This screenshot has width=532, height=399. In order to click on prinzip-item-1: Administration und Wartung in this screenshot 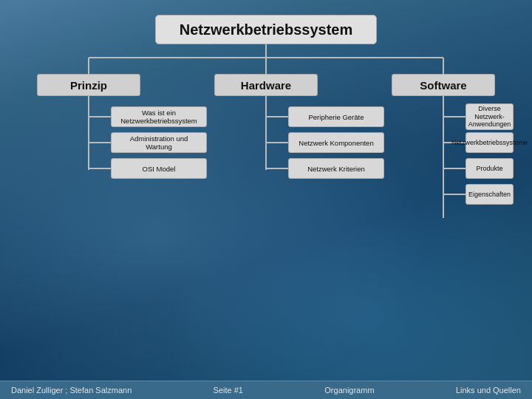, I will do `click(159, 143)`.